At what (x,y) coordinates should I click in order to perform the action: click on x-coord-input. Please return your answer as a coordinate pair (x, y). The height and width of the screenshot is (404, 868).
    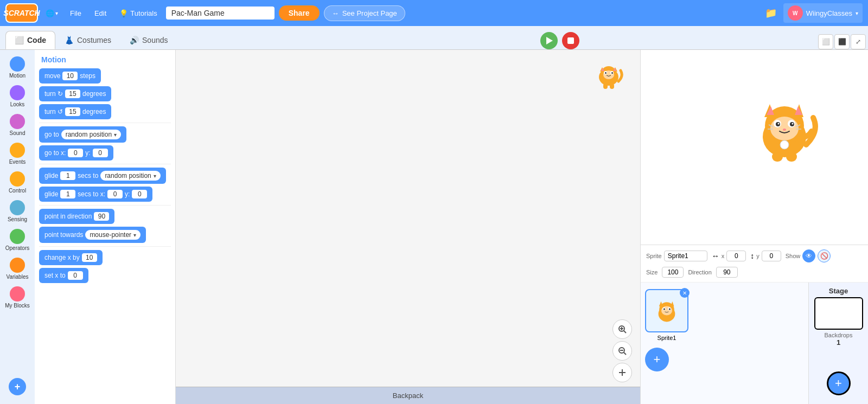
    Looking at the image, I should click on (736, 256).